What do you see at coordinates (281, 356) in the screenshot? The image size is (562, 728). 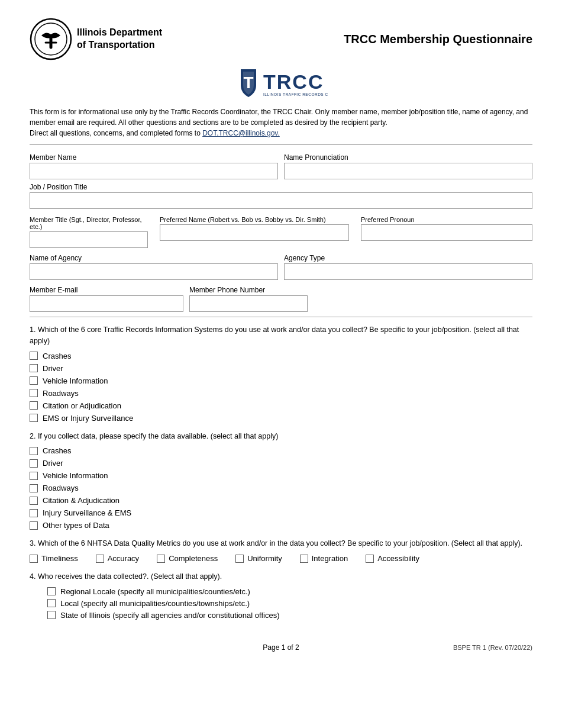 I see `q1-crashes-item: Crashes` at bounding box center [281, 356].